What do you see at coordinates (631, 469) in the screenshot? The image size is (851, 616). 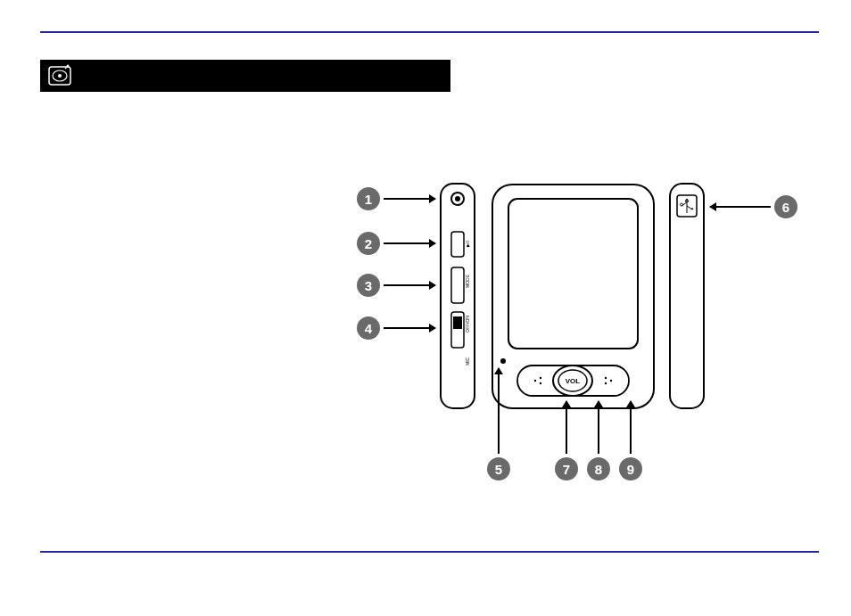 I see `callout-9: 9` at bounding box center [631, 469].